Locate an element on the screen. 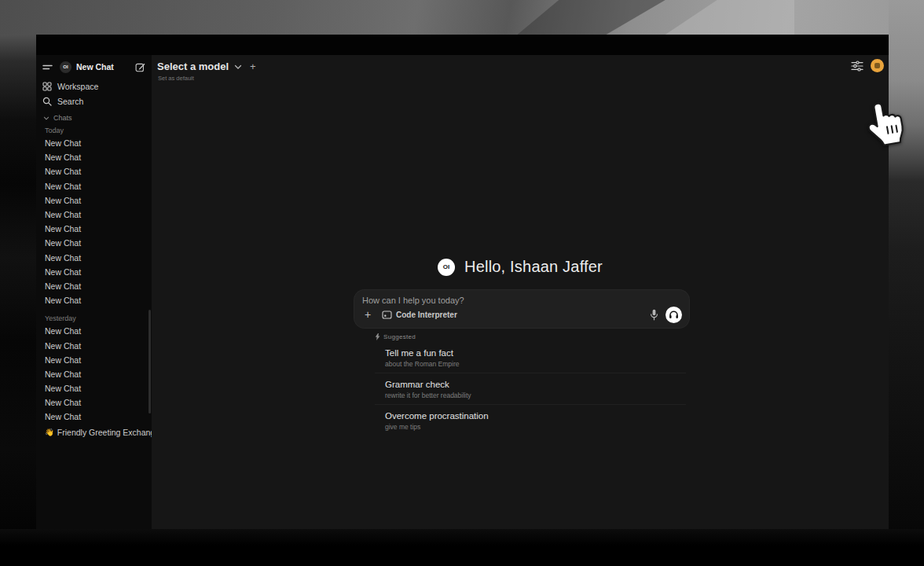 The height and width of the screenshot is (566, 924). menu-icon is located at coordinates (47, 68).